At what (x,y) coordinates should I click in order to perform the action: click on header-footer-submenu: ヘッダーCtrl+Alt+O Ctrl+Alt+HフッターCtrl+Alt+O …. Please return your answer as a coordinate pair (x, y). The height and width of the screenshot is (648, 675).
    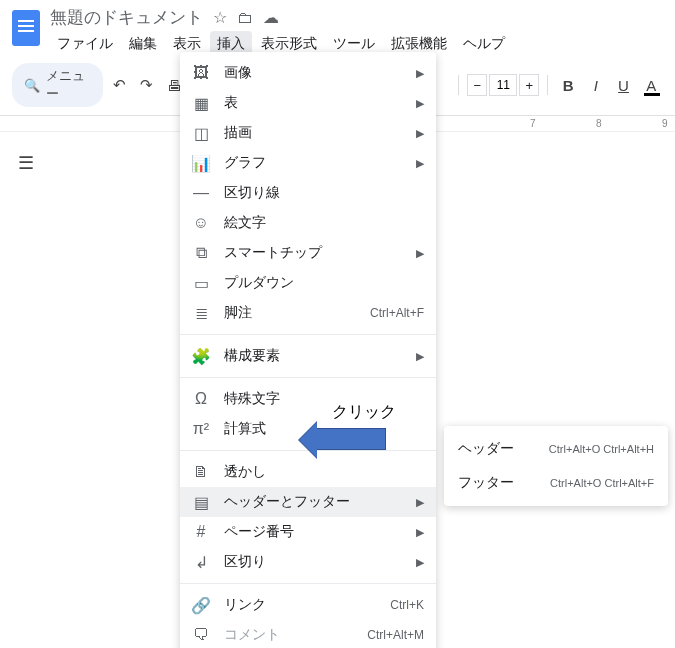
    Looking at the image, I should click on (556, 466).